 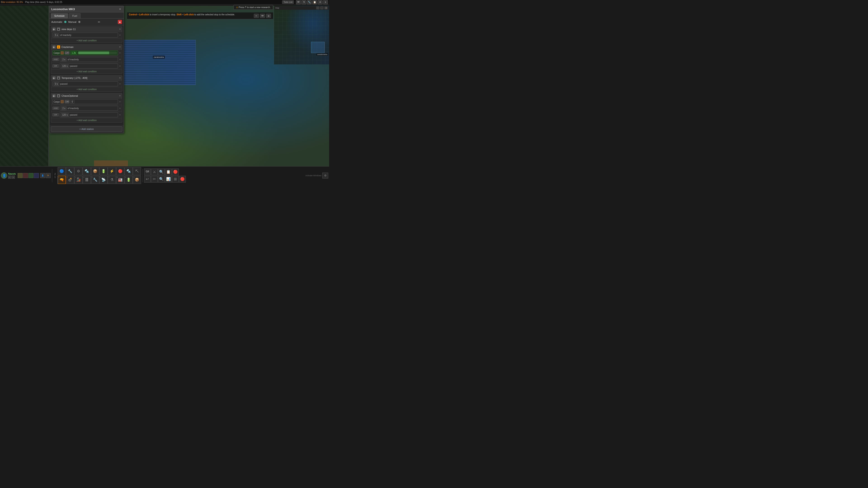 What do you see at coordinates (299, 2) in the screenshot?
I see `map-icon-btn: 🗺` at bounding box center [299, 2].